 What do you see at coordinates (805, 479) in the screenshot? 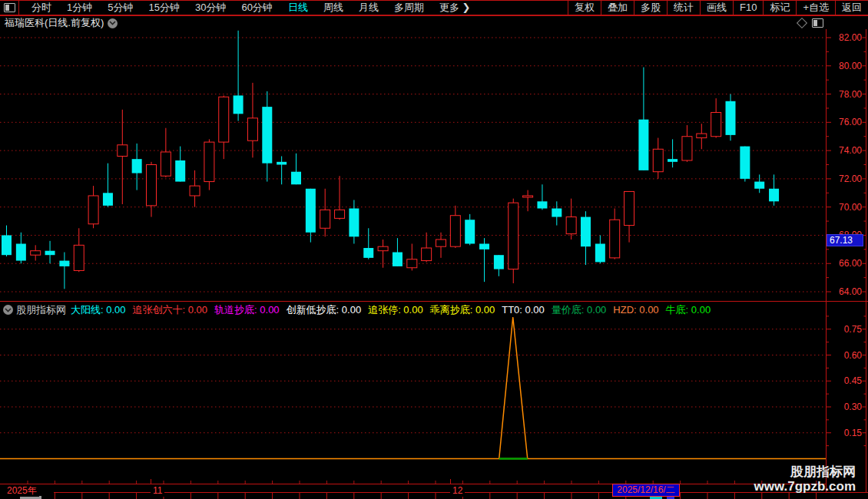
I see `watermark: 股朋指标网 www.7gpzb.com` at bounding box center [805, 479].